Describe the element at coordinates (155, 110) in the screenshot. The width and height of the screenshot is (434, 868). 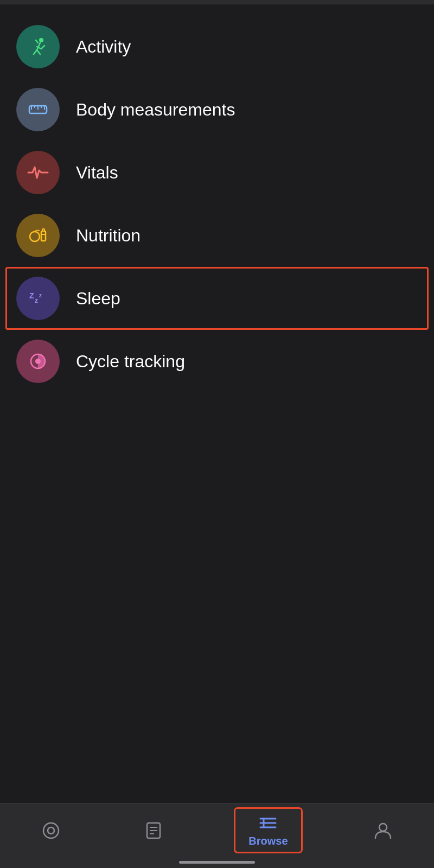
I see `body-label: Body measurements` at that location.